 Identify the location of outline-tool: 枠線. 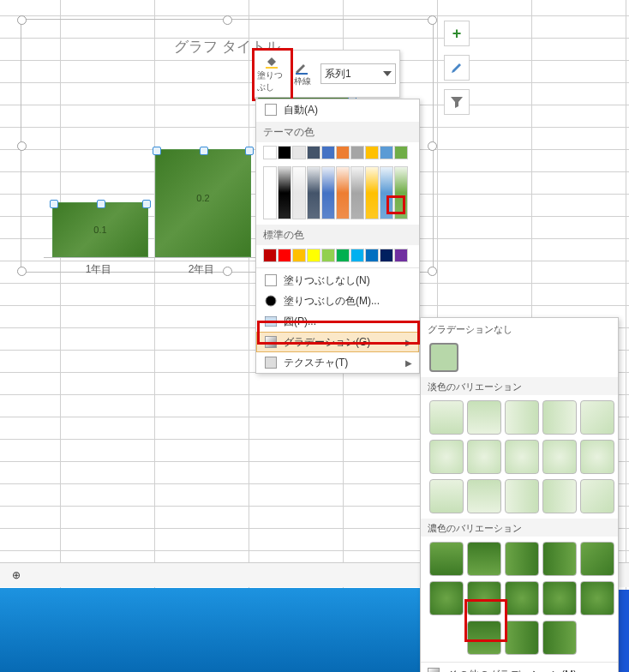
(303, 74).